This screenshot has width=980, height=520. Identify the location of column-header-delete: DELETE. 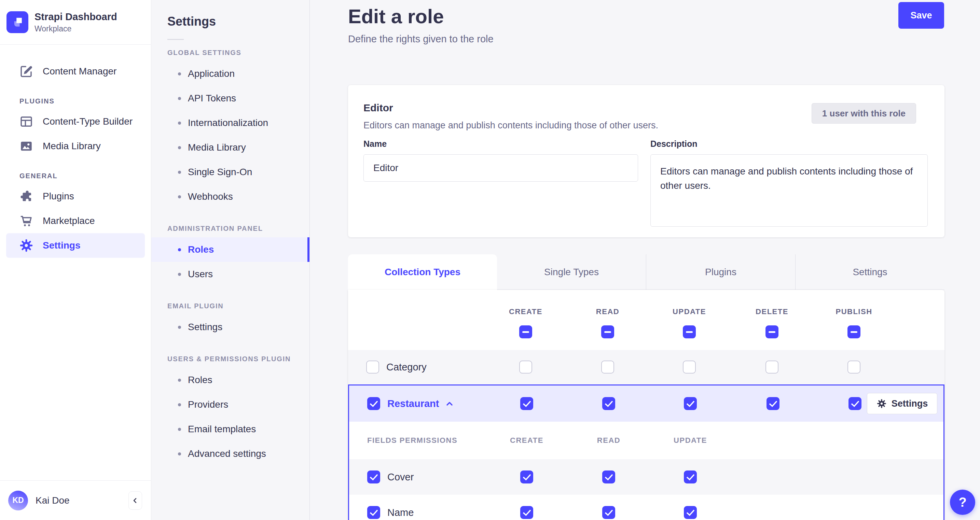
(772, 312).